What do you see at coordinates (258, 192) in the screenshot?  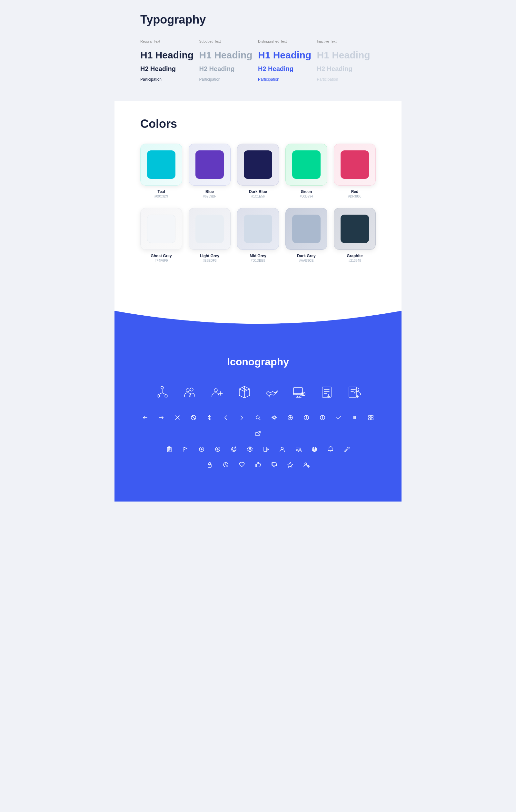 I see `color-name-darkblue: Dark Blue` at bounding box center [258, 192].